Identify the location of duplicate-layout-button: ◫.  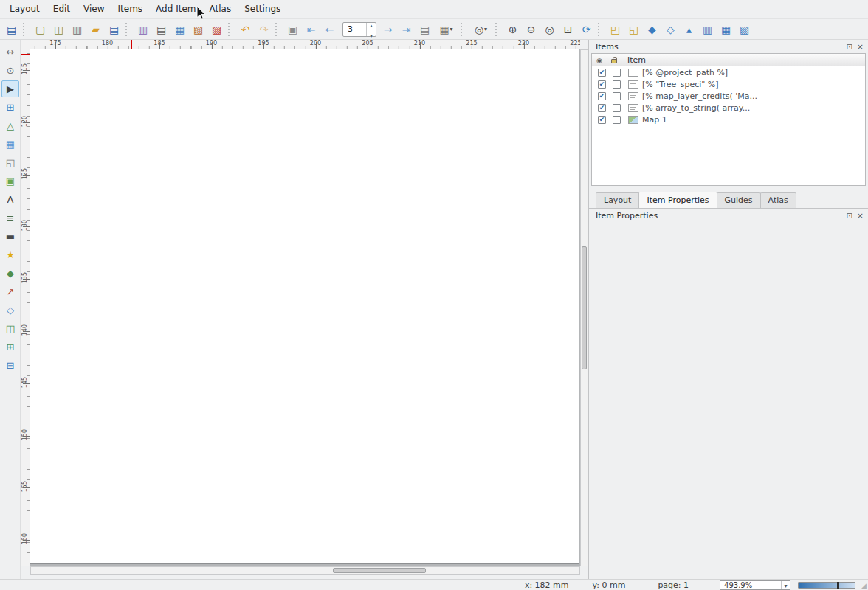
(59, 30).